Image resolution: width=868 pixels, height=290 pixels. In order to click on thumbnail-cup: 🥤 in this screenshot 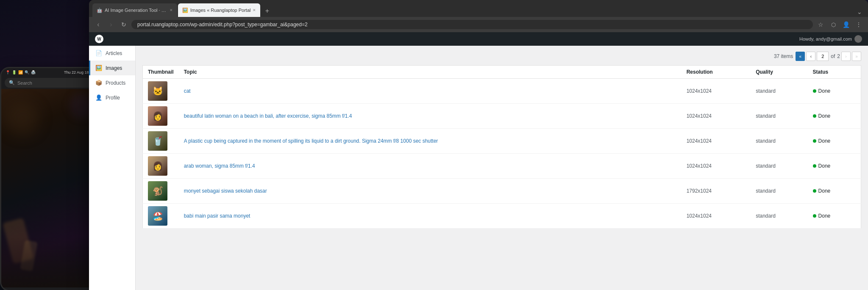, I will do `click(158, 141)`.